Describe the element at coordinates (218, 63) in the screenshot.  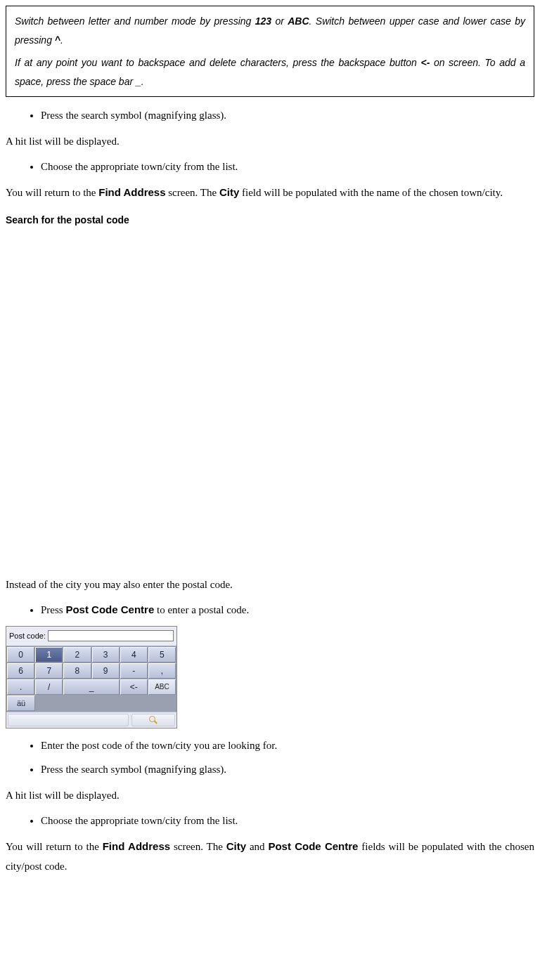
I see `text: If at any point you want to backspace an…` at that location.